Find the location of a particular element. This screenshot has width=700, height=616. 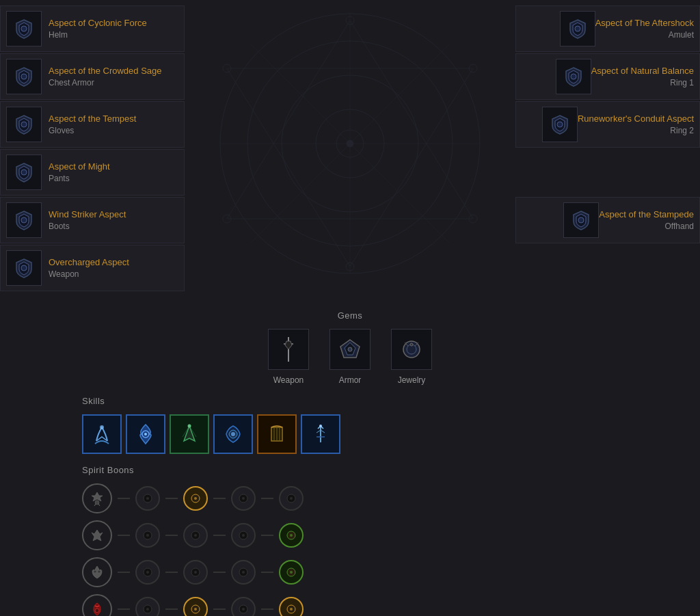

left-item-2: Aspect of the TempestGloves is located at coordinates (92, 124).